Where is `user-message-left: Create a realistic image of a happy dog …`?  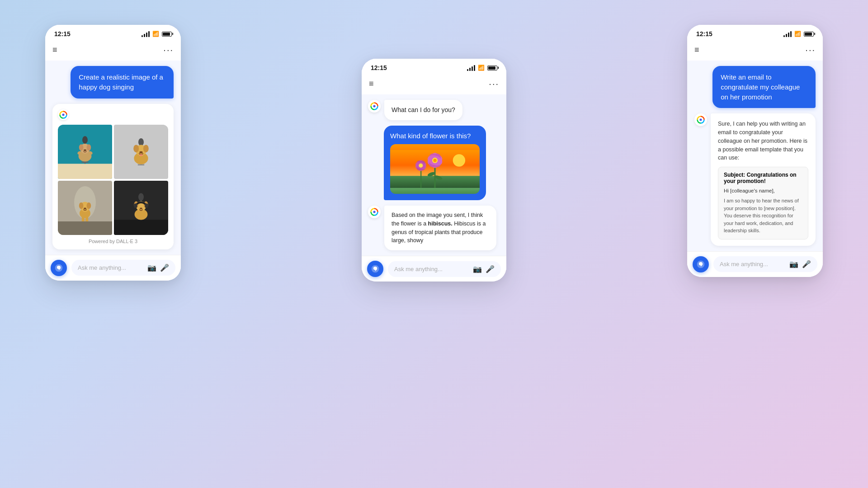
user-message-left: Create a realistic image of a happy dog … is located at coordinates (122, 82).